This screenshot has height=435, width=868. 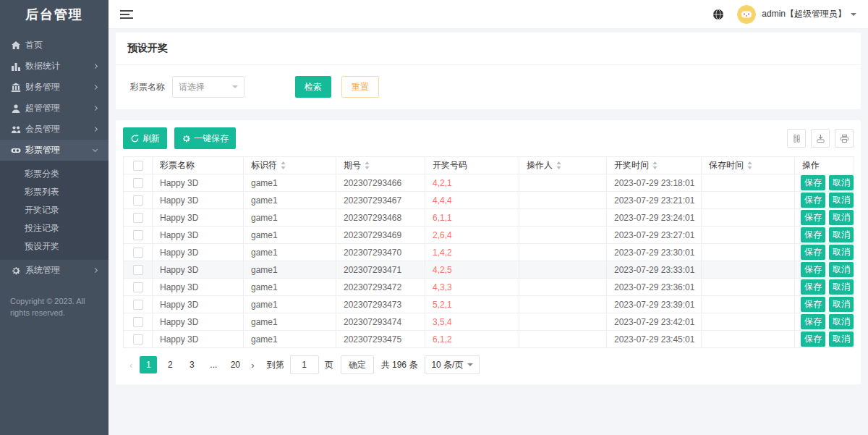 What do you see at coordinates (825, 166) in the screenshot?
I see `col-actions: 操作` at bounding box center [825, 166].